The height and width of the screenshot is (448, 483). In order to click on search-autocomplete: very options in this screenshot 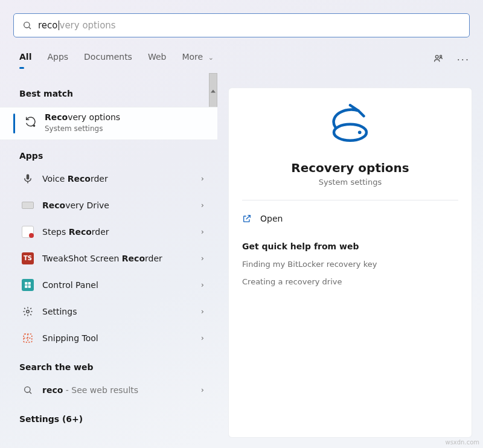, I will do `click(88, 25)`.